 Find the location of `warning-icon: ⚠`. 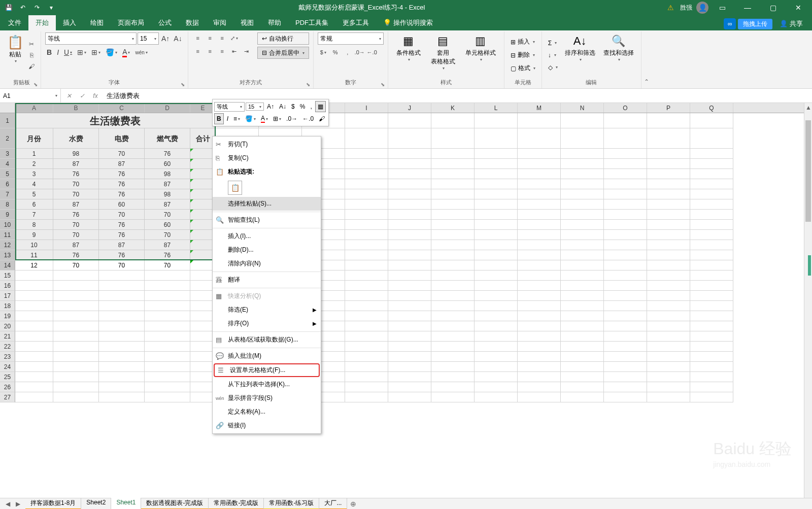

warning-icon: ⚠ is located at coordinates (671, 8).